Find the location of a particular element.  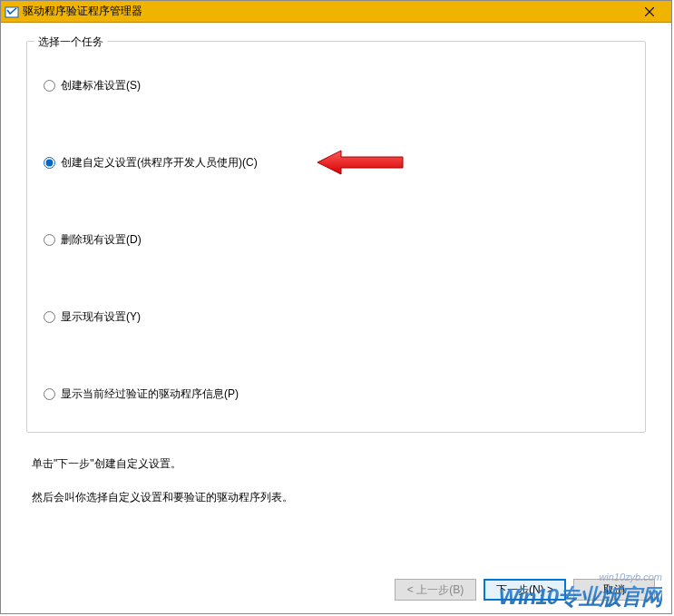

arrow-indicator-icon is located at coordinates (361, 163).